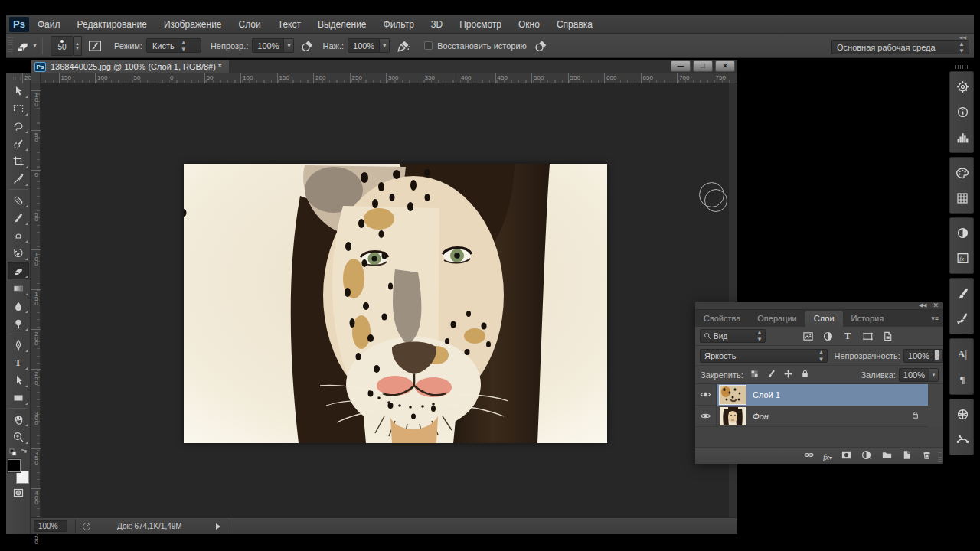 This screenshot has width=980, height=551. I want to click on status-menu-arrow-icon, so click(218, 527).